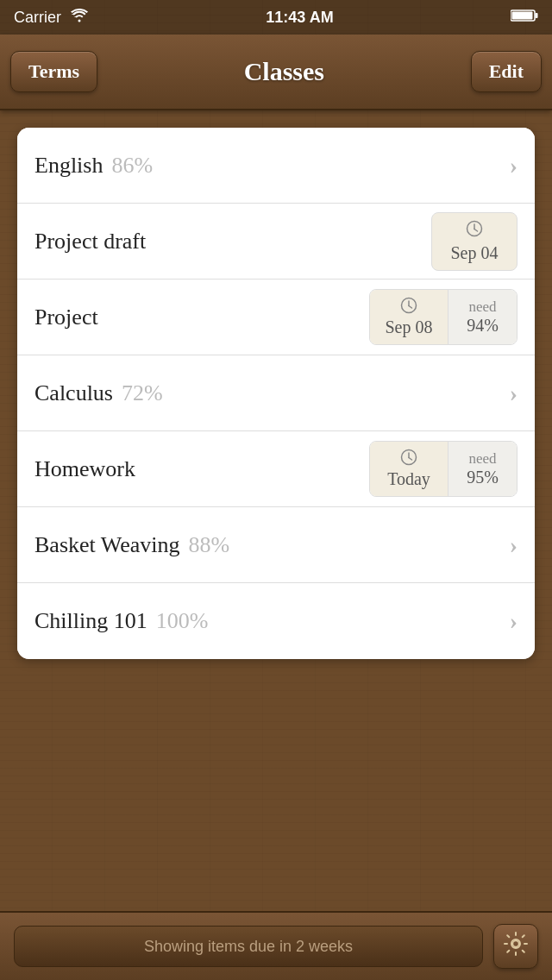  What do you see at coordinates (483, 326) in the screenshot?
I see `need-value: 94%` at bounding box center [483, 326].